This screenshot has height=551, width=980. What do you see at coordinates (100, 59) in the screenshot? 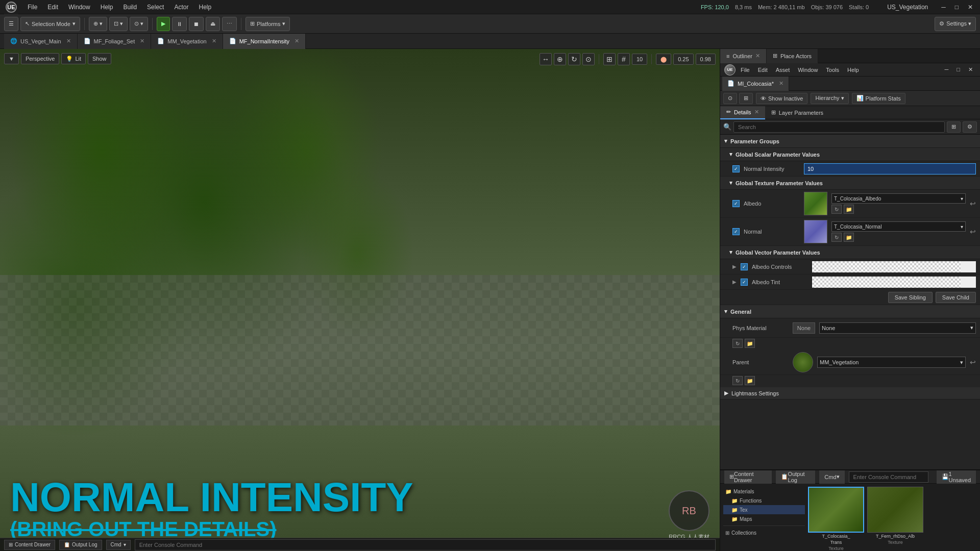
I see `viewport-show-btn: Show` at bounding box center [100, 59].